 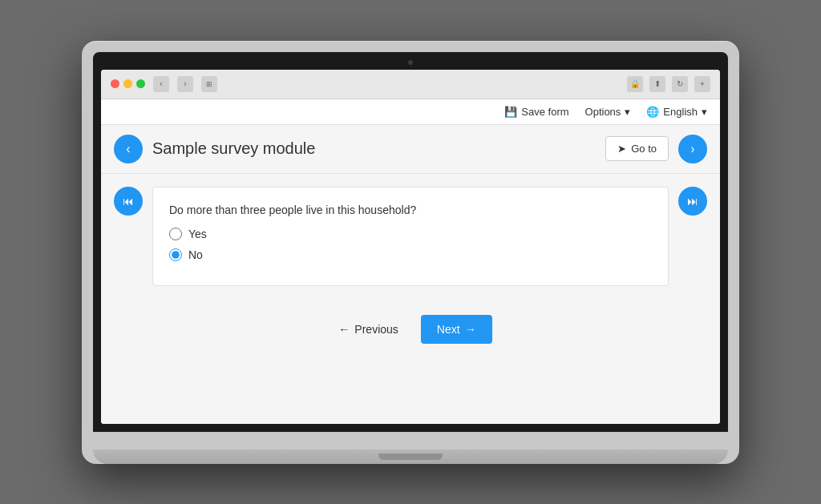 I want to click on first-question-button: ⏮, so click(x=128, y=201).